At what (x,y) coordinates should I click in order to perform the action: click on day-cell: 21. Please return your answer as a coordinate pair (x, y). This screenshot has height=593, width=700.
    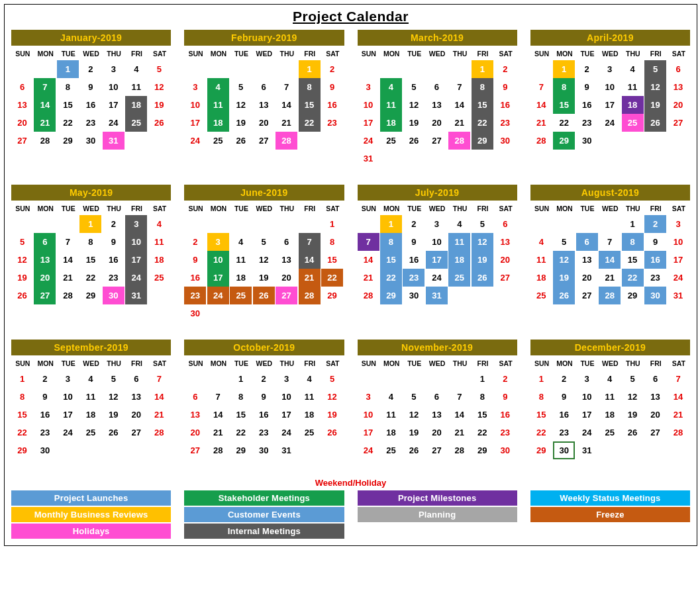
    Looking at the image, I should click on (286, 123).